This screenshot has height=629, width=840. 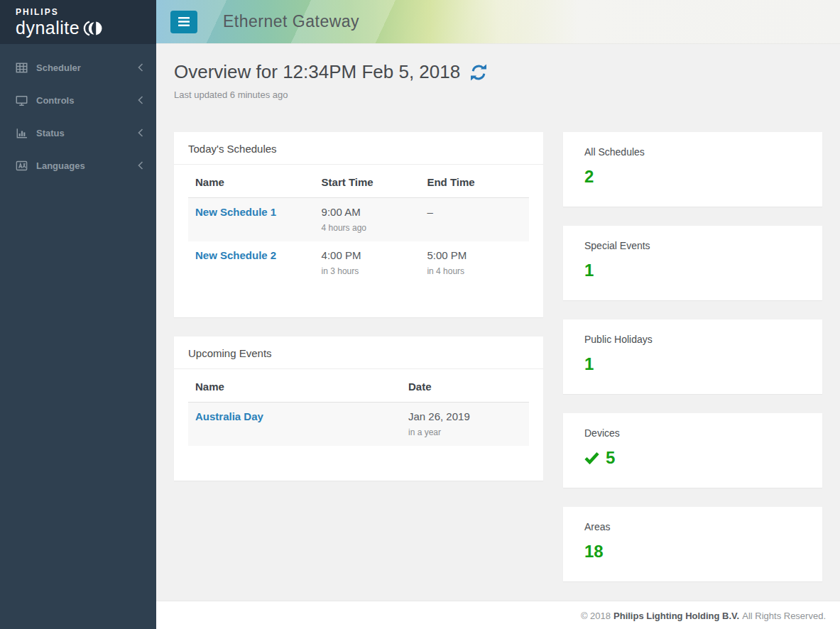 What do you see at coordinates (21, 133) in the screenshot?
I see `bar-chart-icon` at bounding box center [21, 133].